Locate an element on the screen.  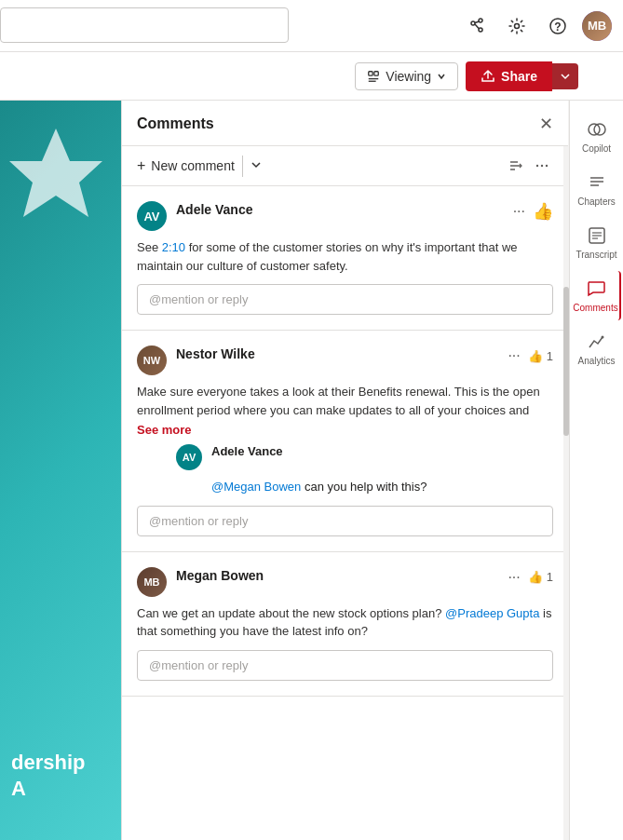
comment-meta: Megan Bowen is located at coordinates (335, 576).